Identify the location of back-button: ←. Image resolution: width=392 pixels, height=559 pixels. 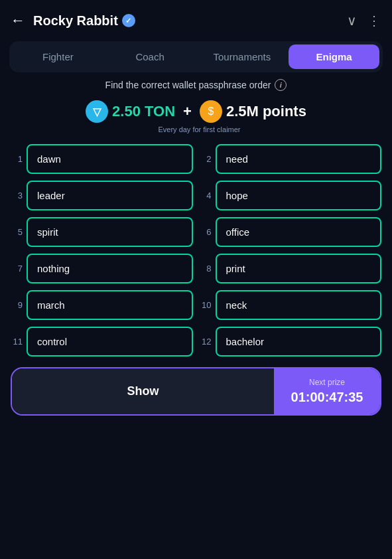
(18, 21).